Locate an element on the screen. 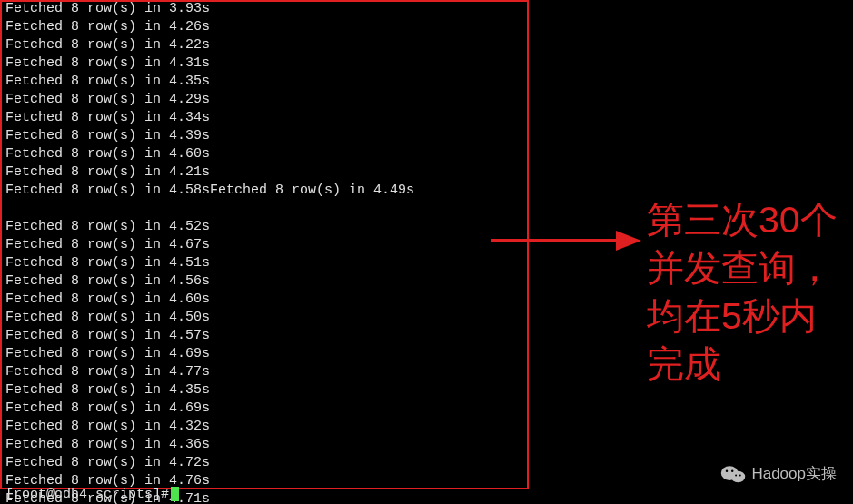 This screenshot has height=504, width=853. prompt-text: [root@cdh4 scripts]# is located at coordinates (87, 494).